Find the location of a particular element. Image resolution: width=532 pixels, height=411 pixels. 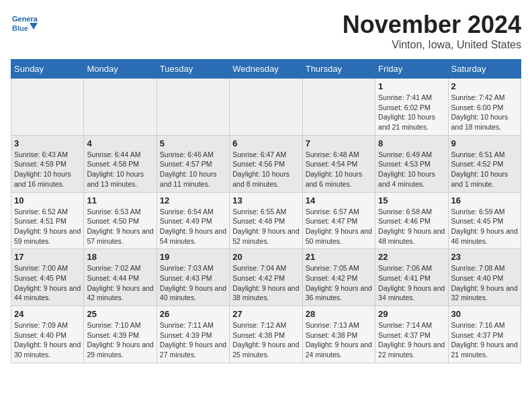

day-info: Sunrise: 7:03 AM Sunset: 4:43 PM Dayligh… is located at coordinates (193, 283).